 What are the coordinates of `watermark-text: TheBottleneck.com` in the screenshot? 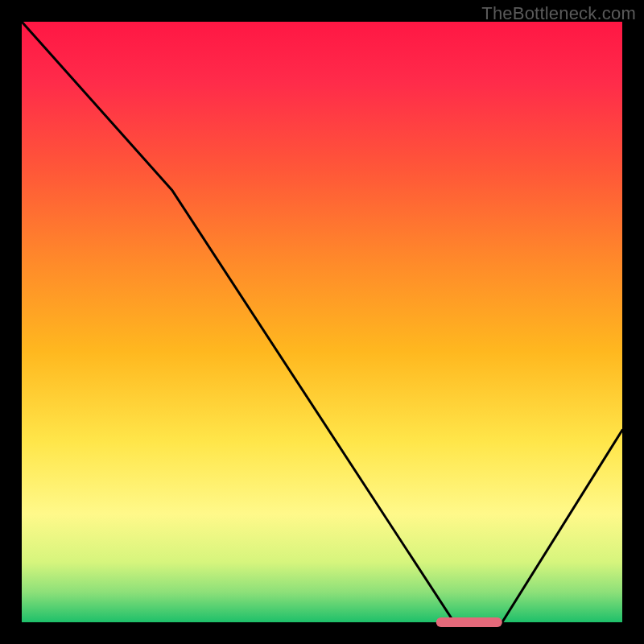 It's located at (559, 14).